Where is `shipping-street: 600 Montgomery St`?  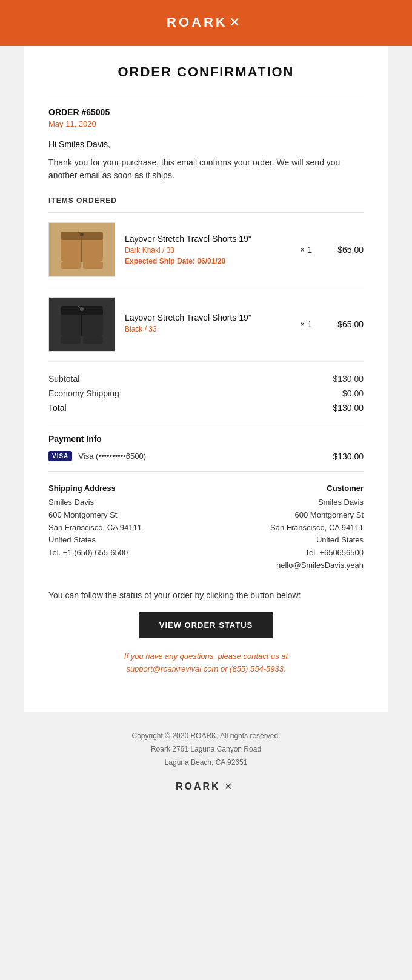 shipping-street: 600 Montgomery St is located at coordinates (124, 515).